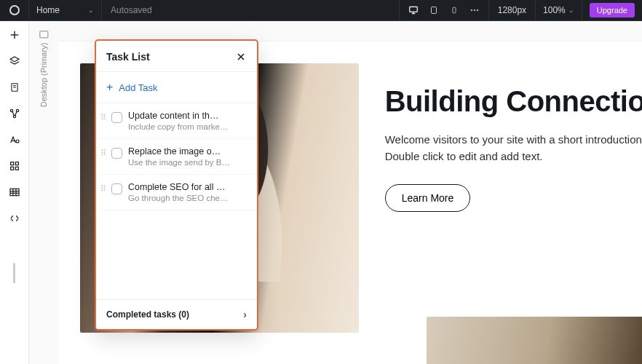 The width and height of the screenshot is (642, 364). I want to click on desktop-icon, so click(413, 10).